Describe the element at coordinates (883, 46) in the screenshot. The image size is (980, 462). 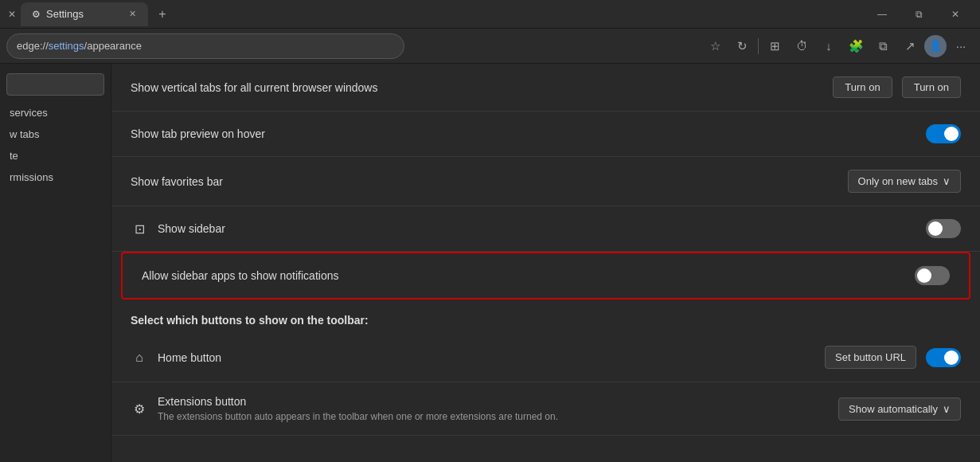
I see `tabs-icon: ⧉` at that location.